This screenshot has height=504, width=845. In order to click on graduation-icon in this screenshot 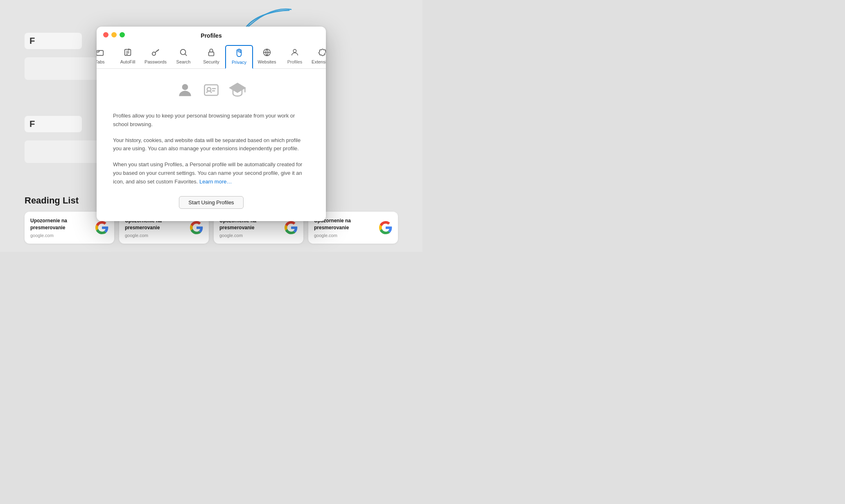, I will do `click(237, 92)`.